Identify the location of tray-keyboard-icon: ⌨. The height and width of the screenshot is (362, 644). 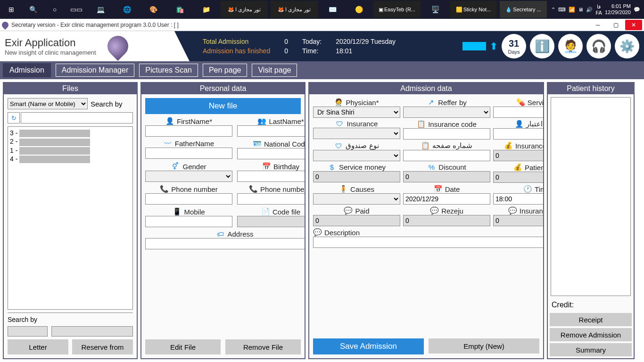
(562, 9).